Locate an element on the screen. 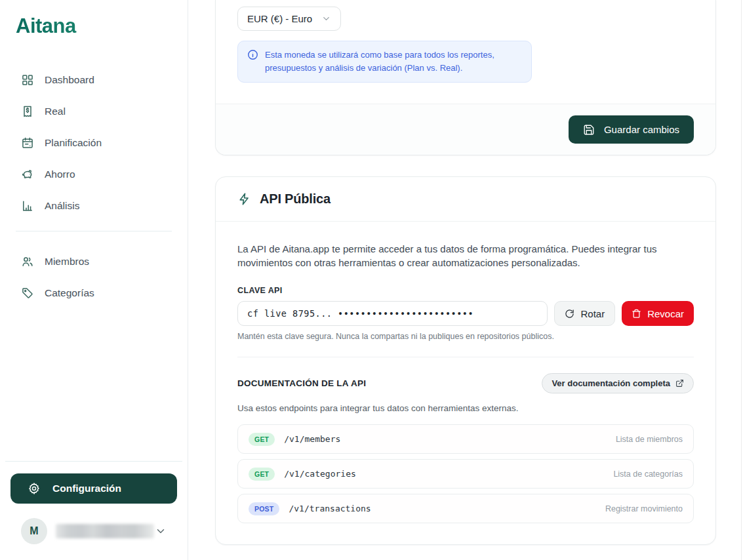 The height and width of the screenshot is (560, 743). sidebar-divider is located at coordinates (94, 231).